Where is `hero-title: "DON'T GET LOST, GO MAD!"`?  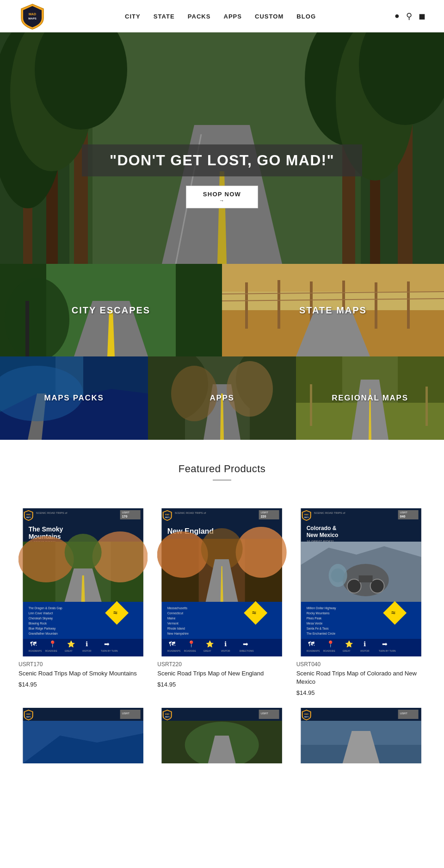
hero-title: "DON'T GET LOST, GO MAD!" is located at coordinates (222, 160).